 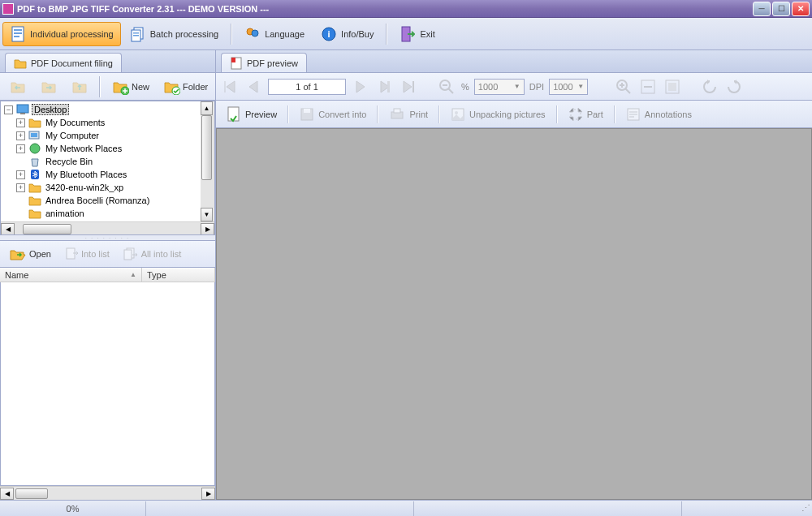 I want to click on all-into-list-icon, so click(x=131, y=254).